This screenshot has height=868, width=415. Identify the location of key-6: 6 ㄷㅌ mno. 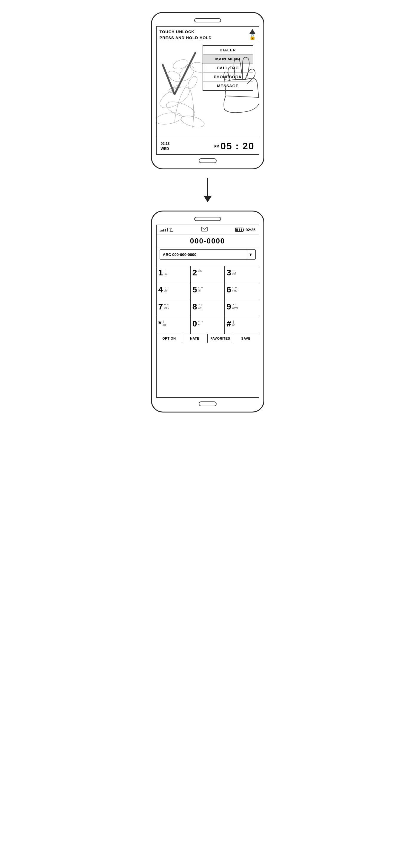
(242, 291).